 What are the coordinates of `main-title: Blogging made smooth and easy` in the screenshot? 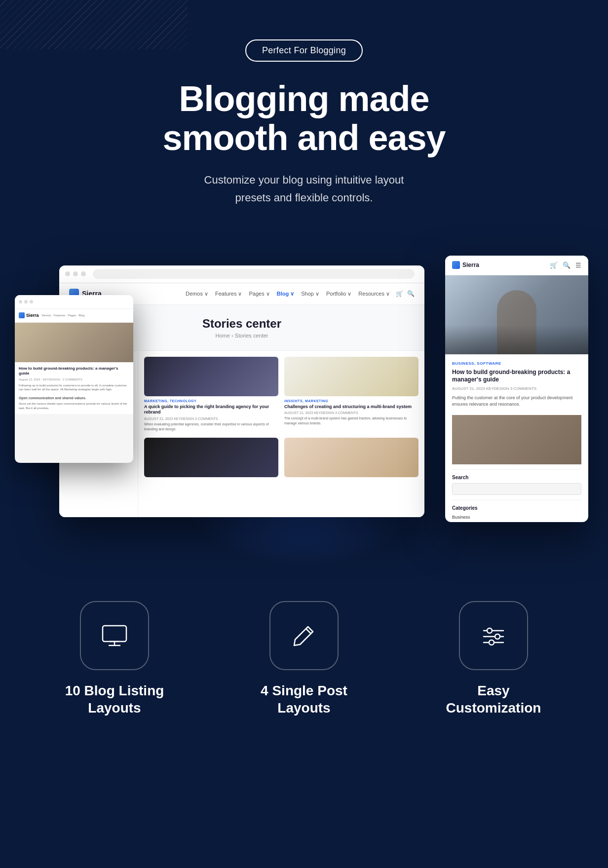 It's located at (304, 118).